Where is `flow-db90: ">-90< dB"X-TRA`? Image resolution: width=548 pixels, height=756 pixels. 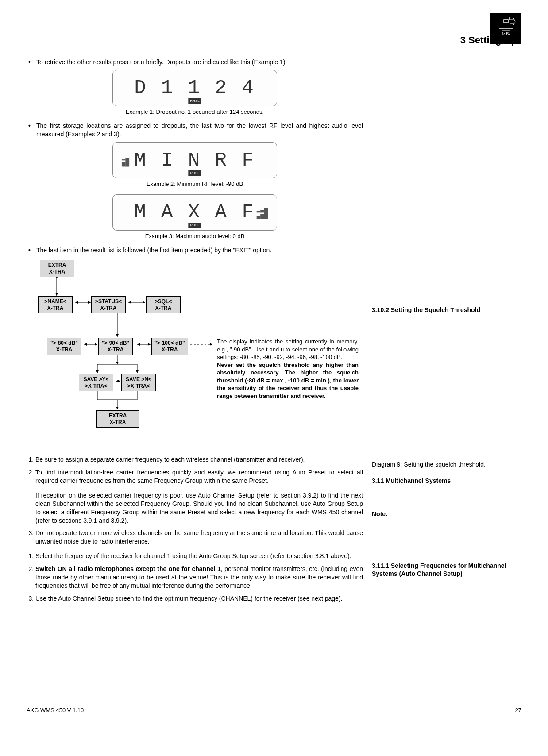
flow-db90: ">-90< dB"X-TRA is located at coordinates (116, 346).